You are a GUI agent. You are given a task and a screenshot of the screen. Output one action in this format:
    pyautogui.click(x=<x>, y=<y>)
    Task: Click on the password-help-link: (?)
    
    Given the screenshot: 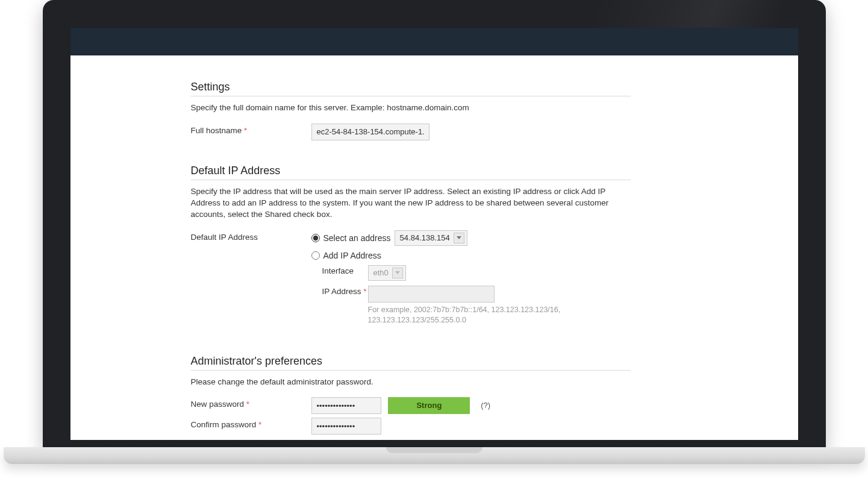 What is the action you would take?
    pyautogui.click(x=486, y=406)
    